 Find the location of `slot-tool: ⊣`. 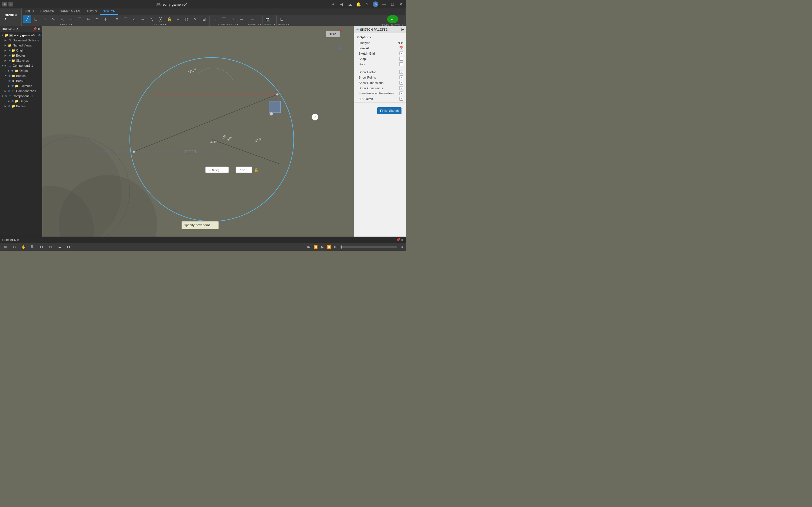

slot-tool: ⊣ is located at coordinates (71, 19).